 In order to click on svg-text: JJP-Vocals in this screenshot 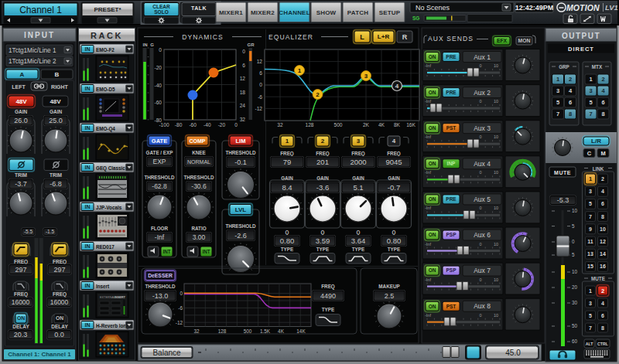, I will do `click(109, 207)`.